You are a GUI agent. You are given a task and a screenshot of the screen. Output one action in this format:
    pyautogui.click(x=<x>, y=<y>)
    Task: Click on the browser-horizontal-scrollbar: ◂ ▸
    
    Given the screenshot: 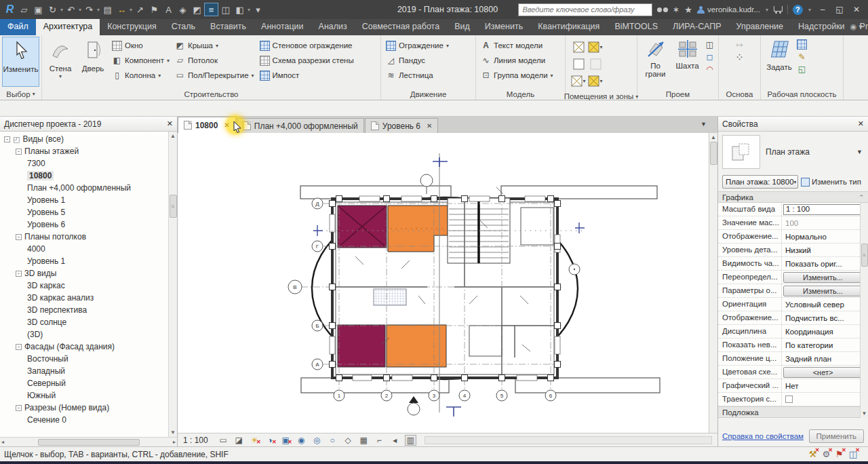 What is the action you would take?
    pyautogui.click(x=88, y=442)
    